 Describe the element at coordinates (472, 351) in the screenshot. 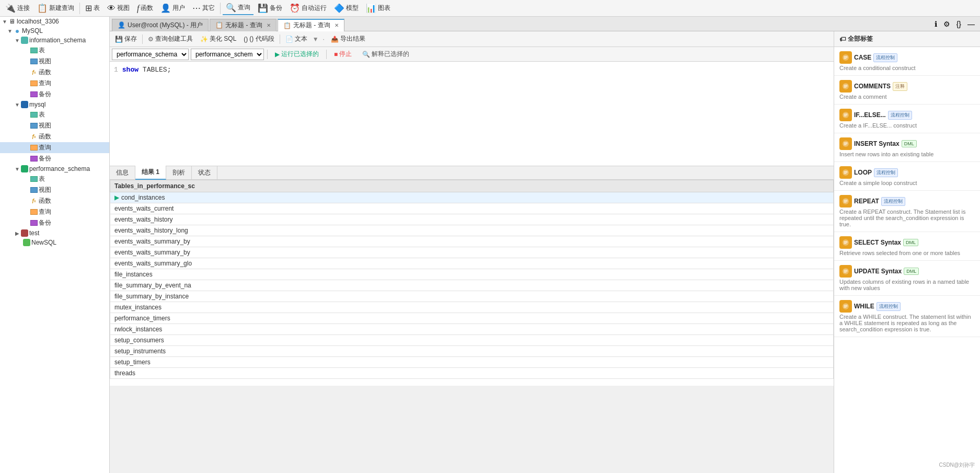

I see `table-row: setup_instruments` at that location.